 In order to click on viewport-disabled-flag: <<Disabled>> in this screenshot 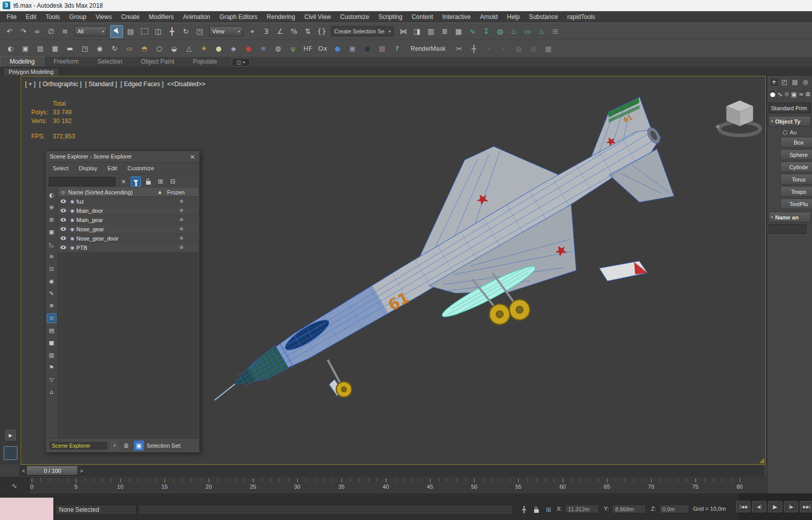, I will do `click(187, 84)`.